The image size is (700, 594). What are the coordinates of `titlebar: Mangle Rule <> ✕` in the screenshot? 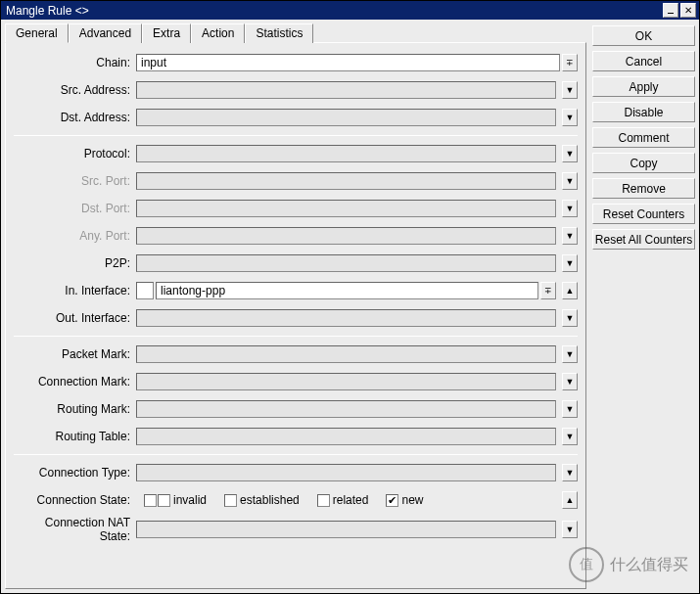 It's located at (350, 10).